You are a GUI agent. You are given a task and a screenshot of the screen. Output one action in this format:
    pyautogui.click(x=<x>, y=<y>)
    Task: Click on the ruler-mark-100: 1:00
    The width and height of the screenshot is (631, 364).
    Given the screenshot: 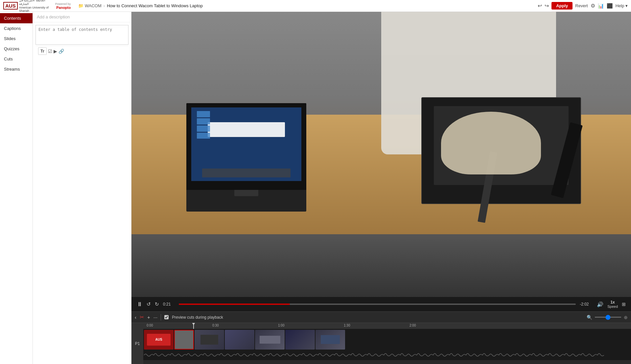 What is the action you would take?
    pyautogui.click(x=281, y=325)
    